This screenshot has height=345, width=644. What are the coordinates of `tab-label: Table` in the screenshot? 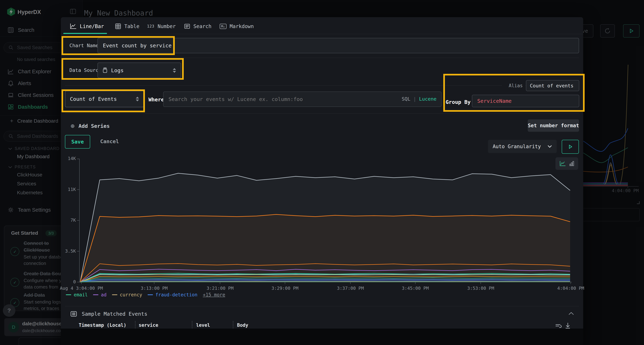 It's located at (132, 26).